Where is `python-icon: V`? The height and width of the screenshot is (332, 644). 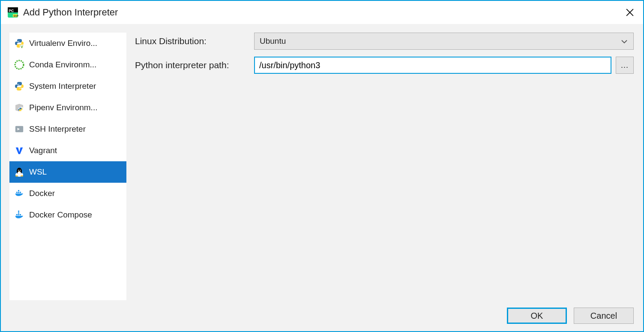 python-icon: V is located at coordinates (19, 43).